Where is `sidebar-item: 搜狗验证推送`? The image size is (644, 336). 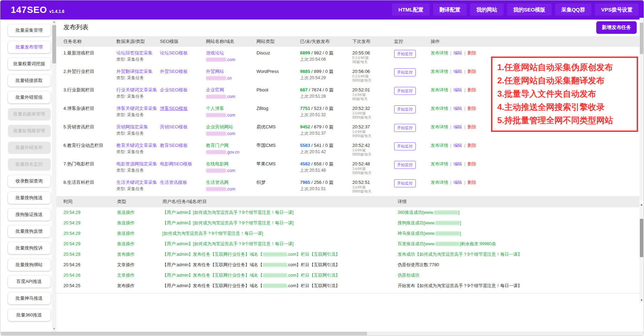 sidebar-item: 搜狗验证推送 is located at coordinates (29, 215).